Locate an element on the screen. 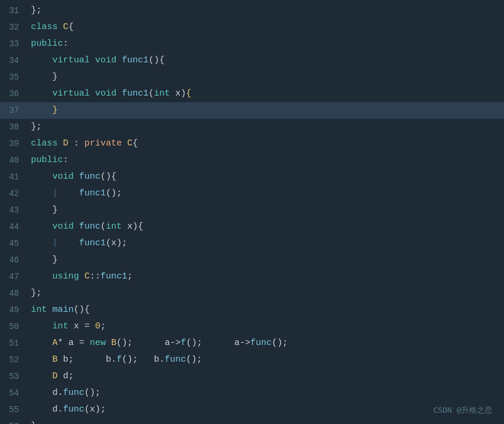 This screenshot has height=424, width=504. line-number: 55 is located at coordinates (14, 410).